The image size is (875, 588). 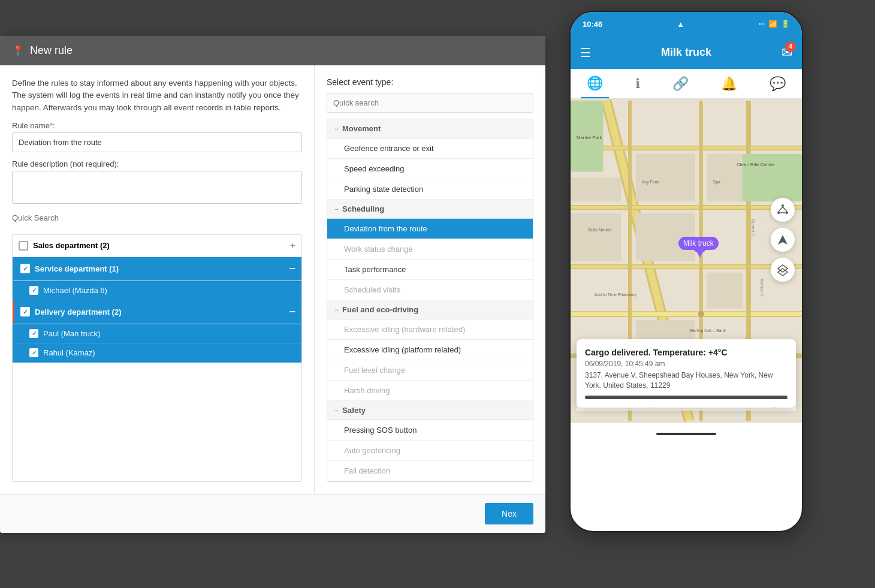 What do you see at coordinates (590, 138) in the screenshot?
I see `svg-text: Marine Park` at bounding box center [590, 138].